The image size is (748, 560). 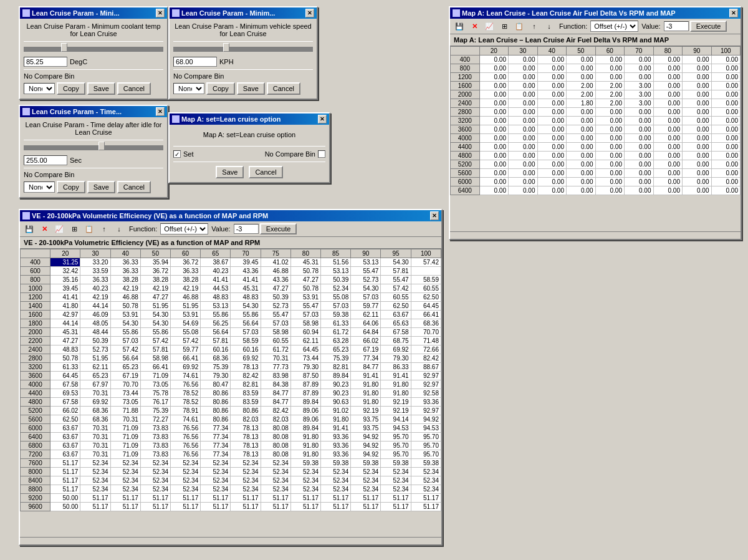 I want to click on ve-cell: 71.88, so click(x=125, y=411).